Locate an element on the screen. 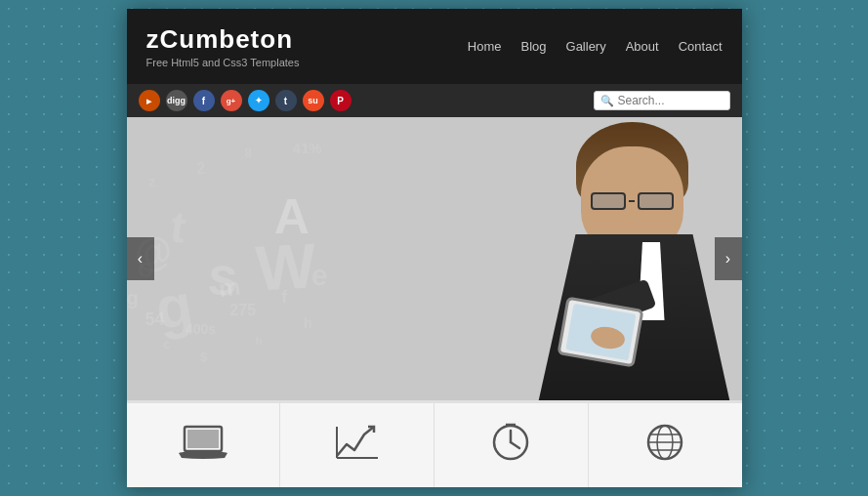 This screenshot has width=868, height=496. facebook-icon: f is located at coordinates (204, 101).